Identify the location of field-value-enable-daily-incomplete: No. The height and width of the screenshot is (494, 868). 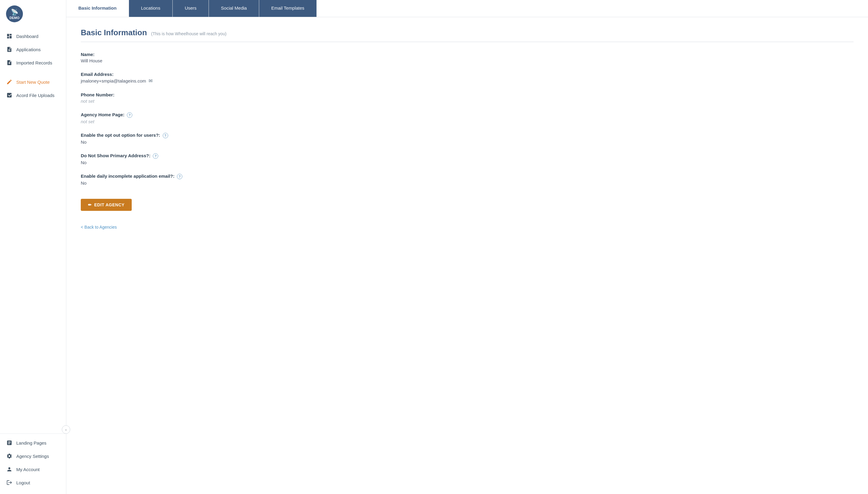
(186, 183).